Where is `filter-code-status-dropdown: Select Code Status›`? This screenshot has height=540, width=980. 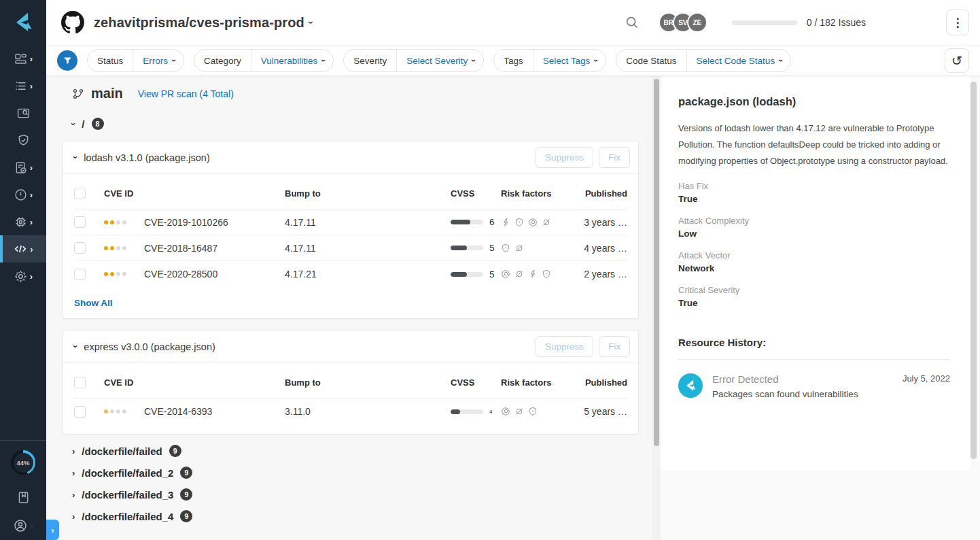
filter-code-status-dropdown: Select Code Status› is located at coordinates (739, 61).